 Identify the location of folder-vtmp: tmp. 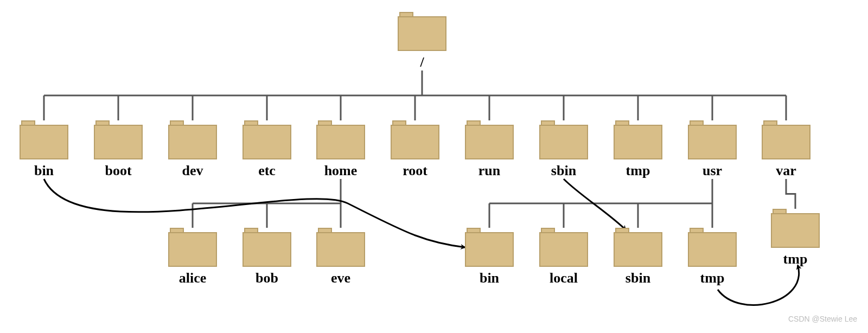
(795, 238).